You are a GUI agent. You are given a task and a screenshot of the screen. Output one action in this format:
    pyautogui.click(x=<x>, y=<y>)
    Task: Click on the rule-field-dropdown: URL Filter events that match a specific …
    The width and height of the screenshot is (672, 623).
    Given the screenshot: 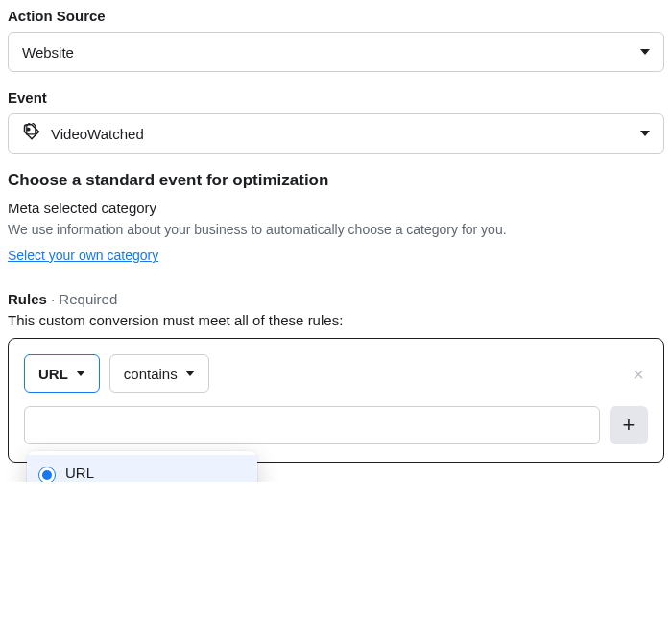 What is the action you would take?
    pyautogui.click(x=142, y=467)
    